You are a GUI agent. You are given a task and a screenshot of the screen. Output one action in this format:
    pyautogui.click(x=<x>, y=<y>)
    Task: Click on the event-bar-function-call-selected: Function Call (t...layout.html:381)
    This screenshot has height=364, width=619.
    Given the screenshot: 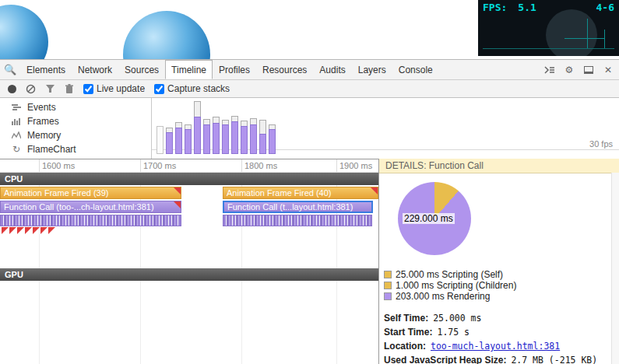 What is the action you would take?
    pyautogui.click(x=297, y=207)
    